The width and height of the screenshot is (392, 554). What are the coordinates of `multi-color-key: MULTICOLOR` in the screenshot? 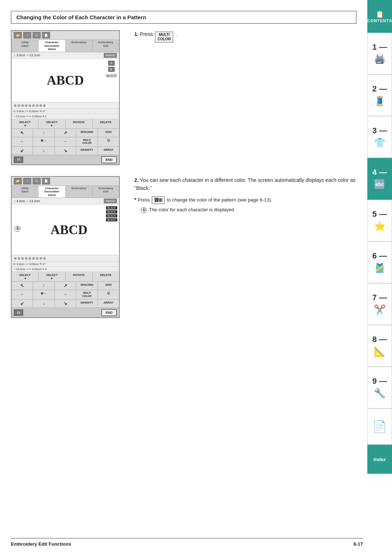 It's located at (164, 37).